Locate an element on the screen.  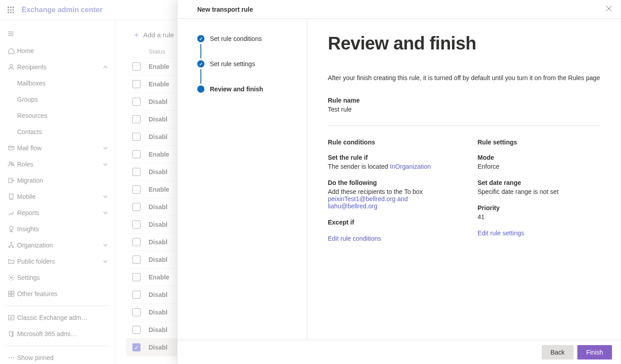
section-title: Rule conditions is located at coordinates (389, 142).